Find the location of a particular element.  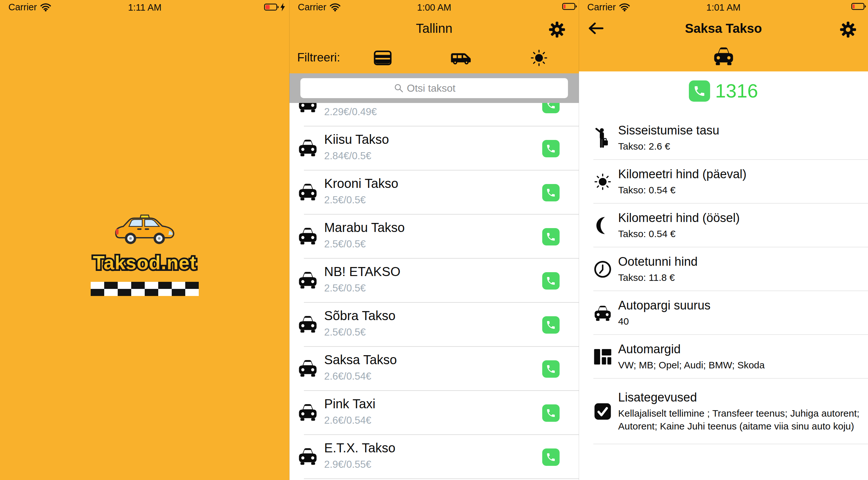

detail-row: Kilomeetri hind (öösel) Takso: 0.54 € is located at coordinates (723, 226).